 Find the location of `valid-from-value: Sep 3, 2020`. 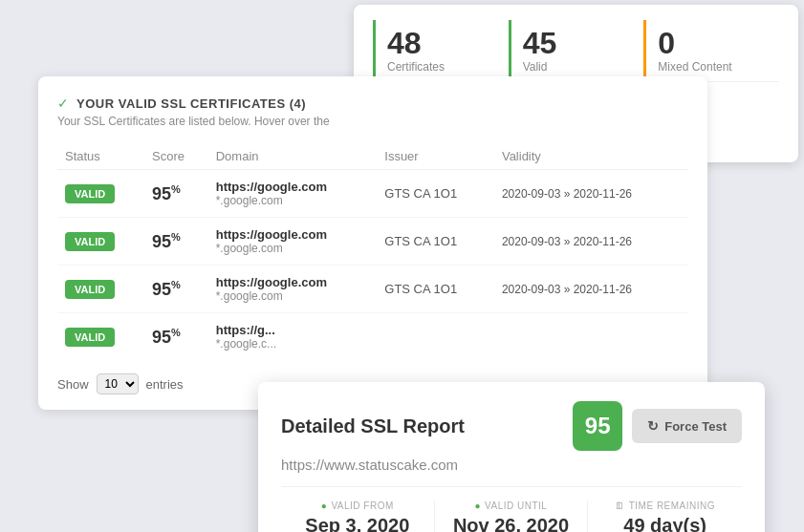

valid-from-value: Sep 3, 2020 is located at coordinates (358, 523).